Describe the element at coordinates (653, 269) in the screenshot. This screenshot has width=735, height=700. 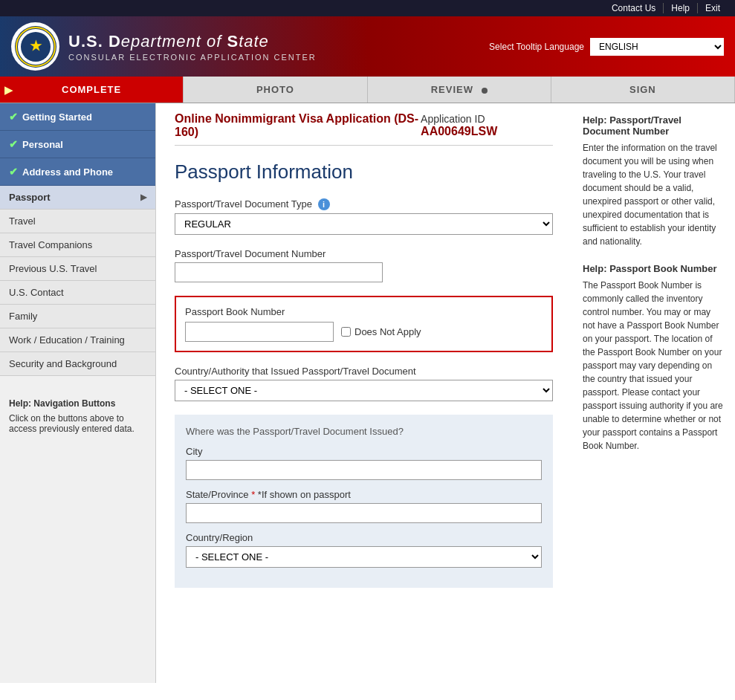
I see `help-heading-2: Help: Passport Book Number` at that location.